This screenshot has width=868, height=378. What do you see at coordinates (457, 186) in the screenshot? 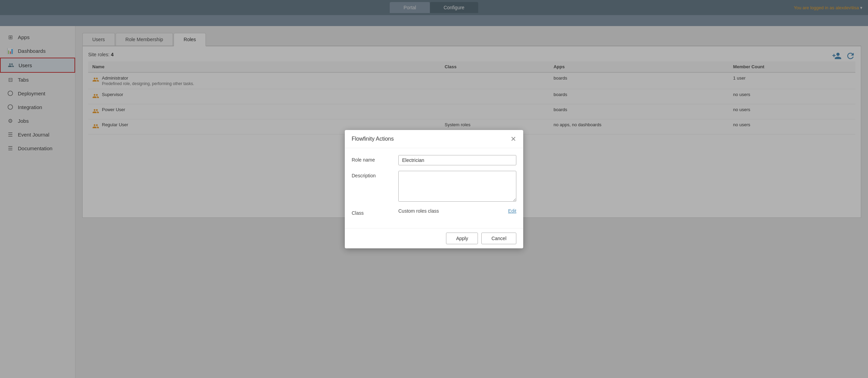
I see `description-input` at bounding box center [457, 186].